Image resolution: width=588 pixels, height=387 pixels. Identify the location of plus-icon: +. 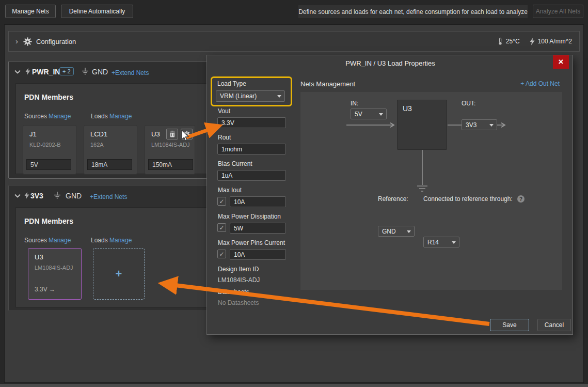
(119, 274).